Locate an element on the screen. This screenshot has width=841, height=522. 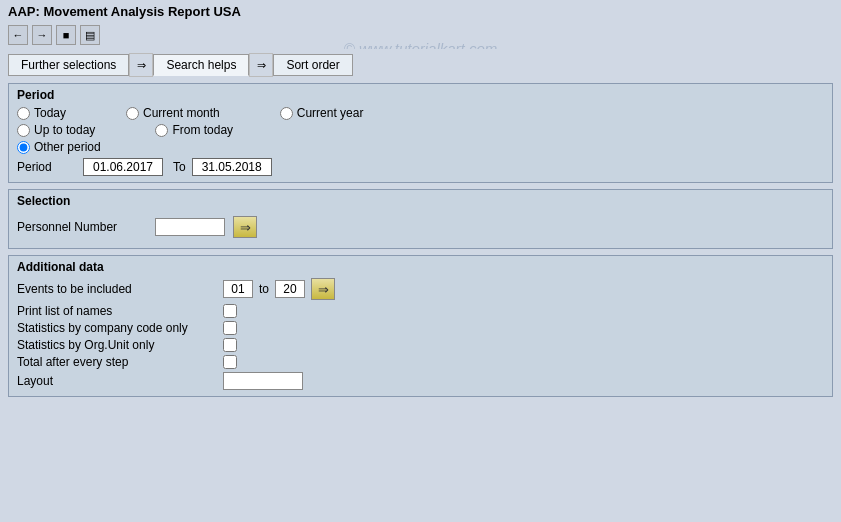
personnel-number-input is located at coordinates (190, 227).